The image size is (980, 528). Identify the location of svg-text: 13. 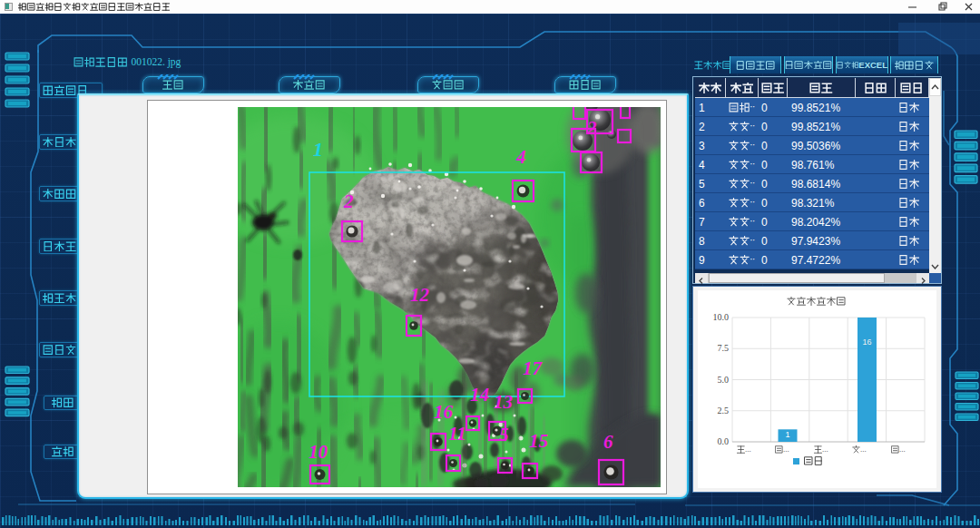
(503, 402).